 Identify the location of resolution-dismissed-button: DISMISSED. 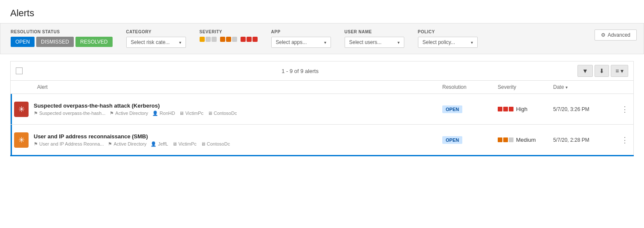
(55, 42).